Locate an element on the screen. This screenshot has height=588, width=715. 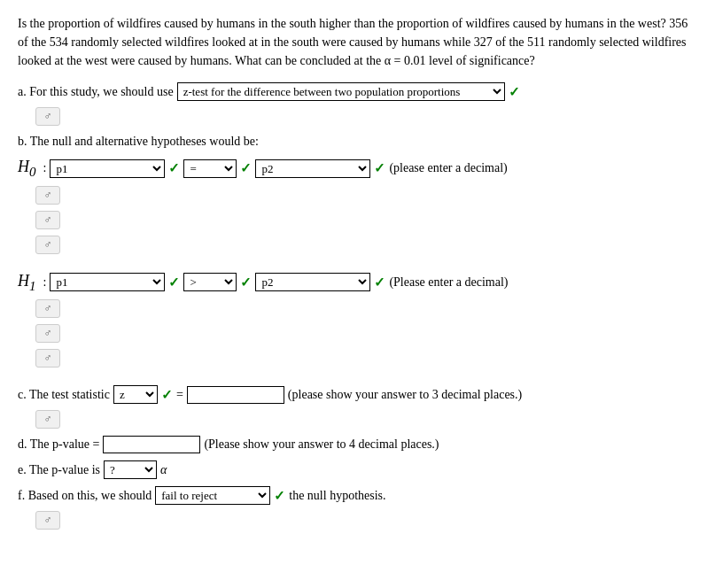
gender-icon-h1-3: ♂ is located at coordinates (48, 358).